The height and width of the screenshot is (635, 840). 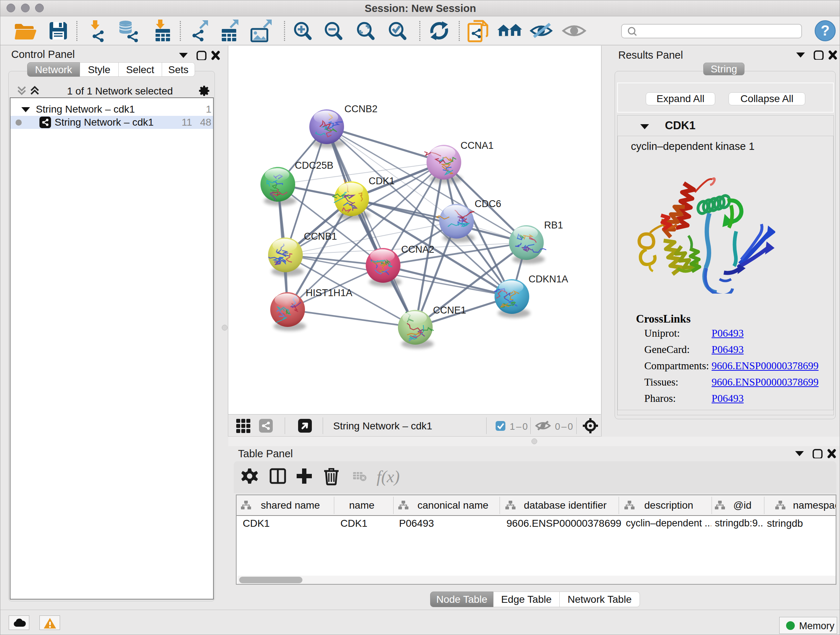 I want to click on svg-text: CCNA1, so click(x=477, y=146).